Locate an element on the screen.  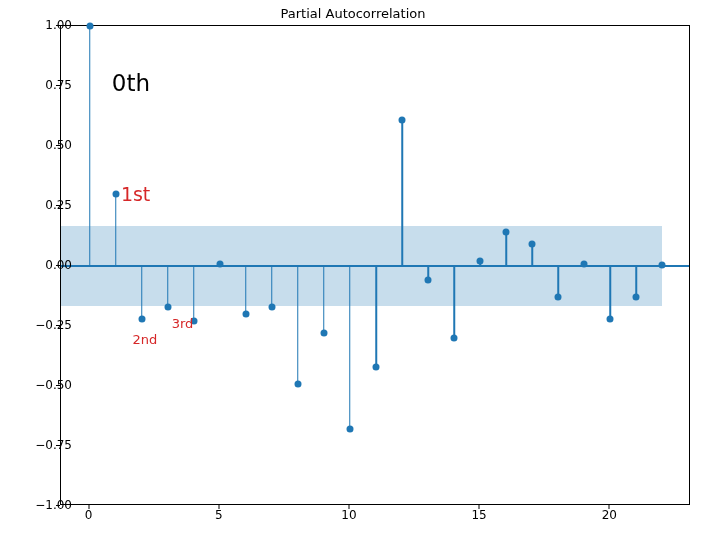
annotation-2: 2nd is located at coordinates (146, 340).